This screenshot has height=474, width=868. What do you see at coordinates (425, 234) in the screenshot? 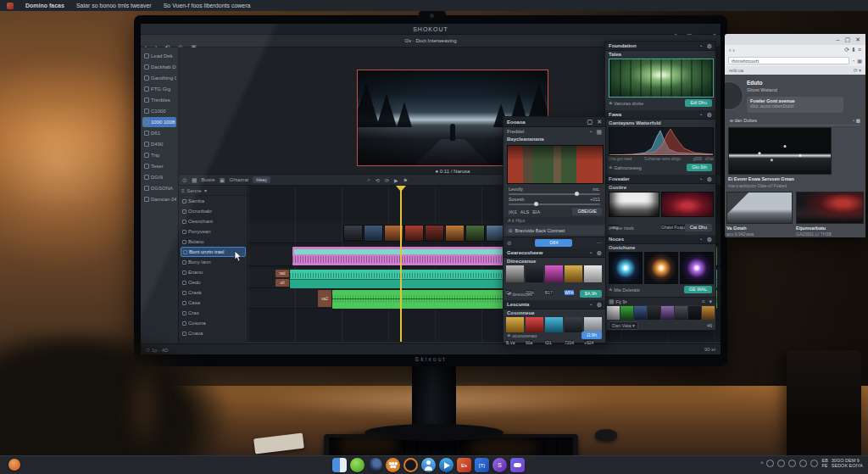
I see `video-clip-thumbnails` at bounding box center [425, 234].